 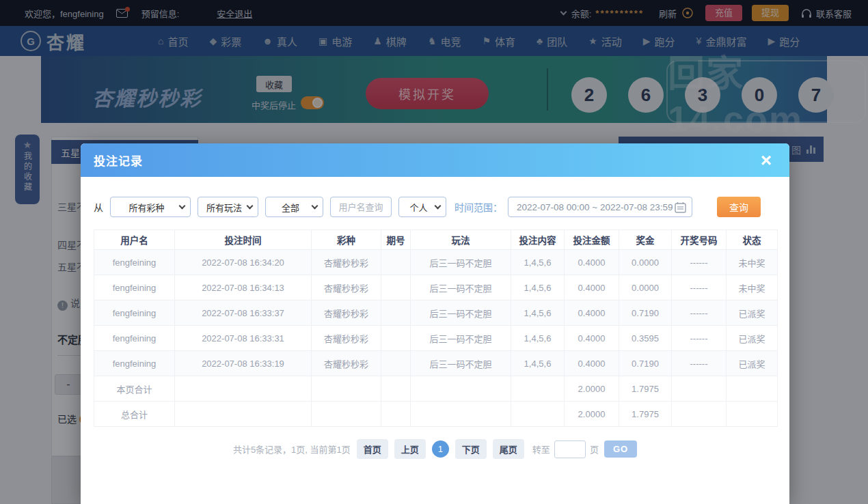 I want to click on goto-page-input, so click(x=570, y=449).